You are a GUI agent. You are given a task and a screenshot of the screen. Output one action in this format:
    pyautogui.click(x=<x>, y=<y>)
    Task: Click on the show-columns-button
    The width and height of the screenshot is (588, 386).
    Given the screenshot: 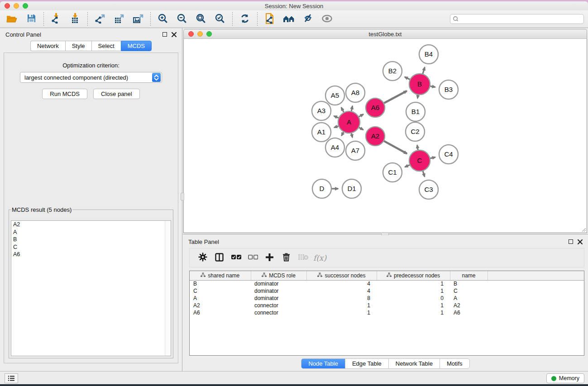 What is the action you would take?
    pyautogui.click(x=219, y=258)
    